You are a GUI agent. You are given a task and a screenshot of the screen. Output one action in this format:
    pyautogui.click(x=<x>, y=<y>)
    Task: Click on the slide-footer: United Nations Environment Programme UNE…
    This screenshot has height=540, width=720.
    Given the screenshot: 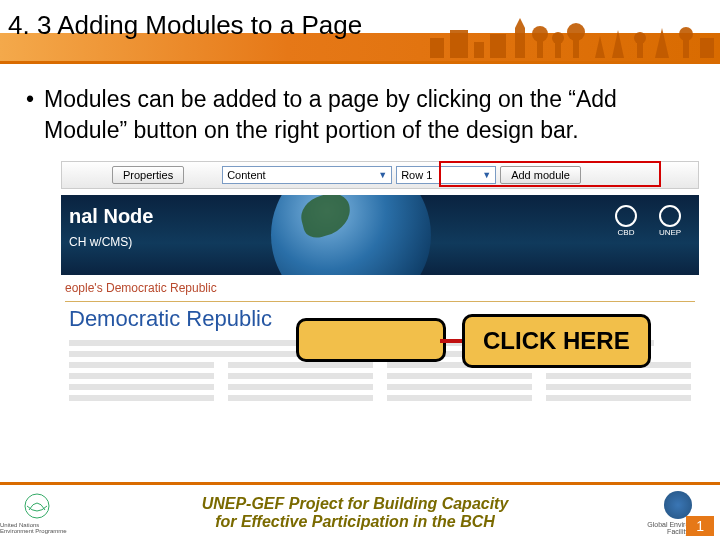 What is the action you would take?
    pyautogui.click(x=360, y=511)
    